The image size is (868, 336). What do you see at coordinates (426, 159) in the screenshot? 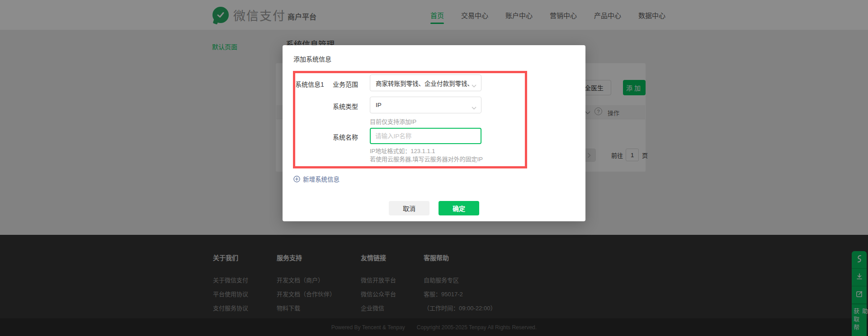
I see `name-hint-cloud: 若使用云服务器,填写云服务器对外的固定IP` at bounding box center [426, 159].